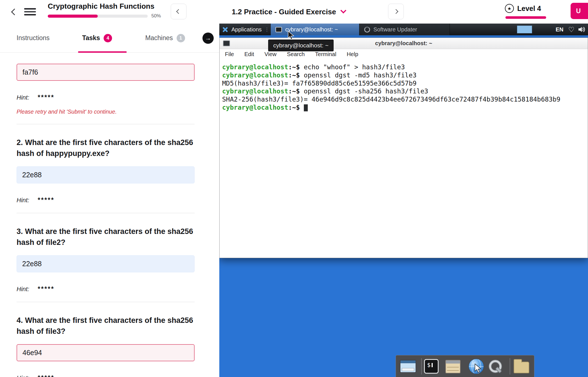  Describe the element at coordinates (247, 30) in the screenshot. I see `applications-label: Applications` at that location.